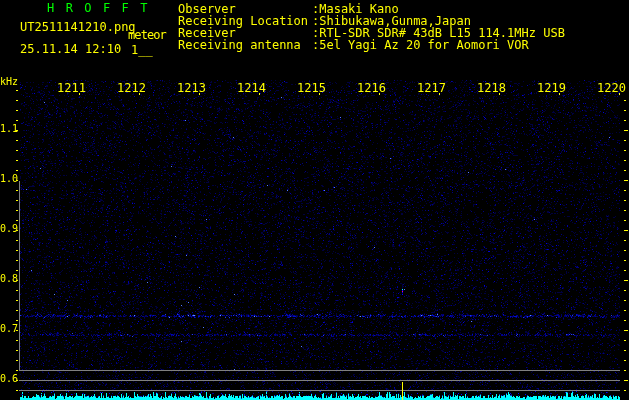 Image resolution: width=629 pixels, height=400 pixels. What do you see at coordinates (312, 88) in the screenshot?
I see `time-axis-label: 1215` at bounding box center [312, 88].